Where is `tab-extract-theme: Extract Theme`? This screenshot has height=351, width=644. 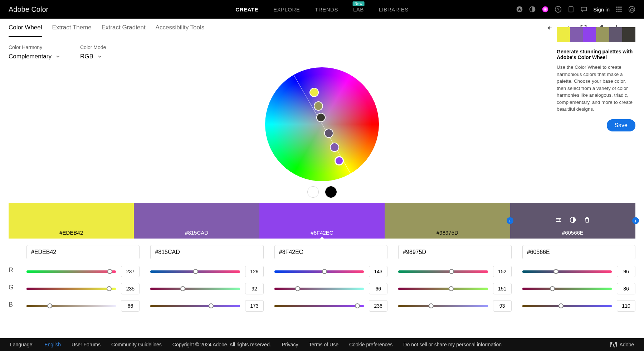 tab-extract-theme: Extract Theme is located at coordinates (72, 28).